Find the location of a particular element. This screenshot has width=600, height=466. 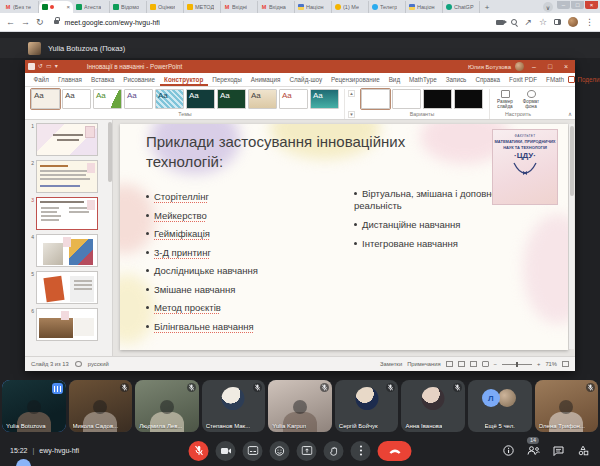

back-button: ← is located at coordinates (10, 22).